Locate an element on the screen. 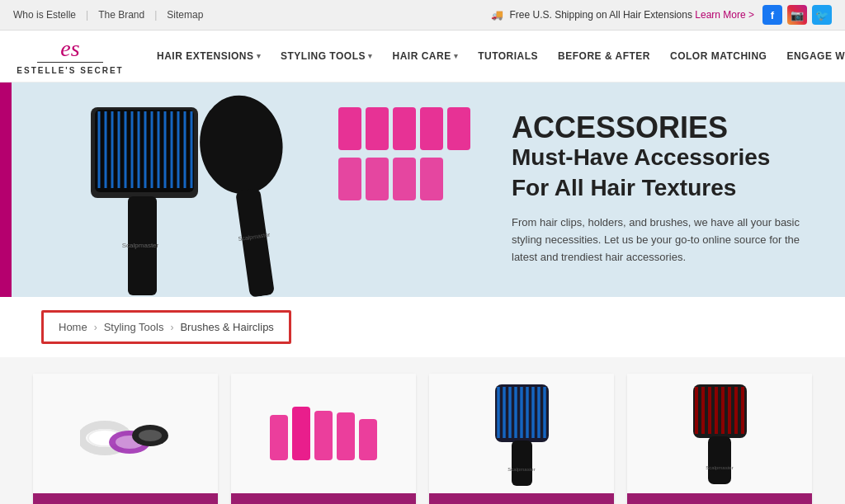 This screenshot has height=504, width=845. product-card-loop-bristle: Scalpmaster Loop Bristle is located at coordinates (522, 439).